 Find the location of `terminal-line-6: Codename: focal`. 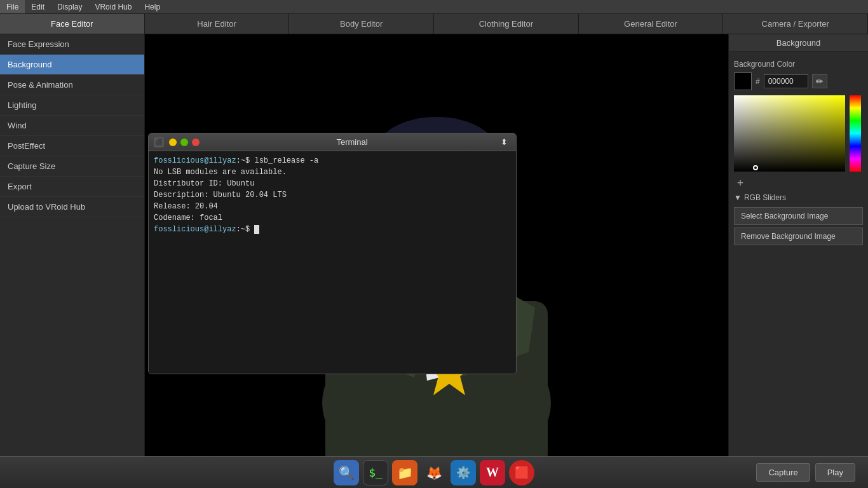

terminal-line-6: Codename: focal is located at coordinates (332, 218).